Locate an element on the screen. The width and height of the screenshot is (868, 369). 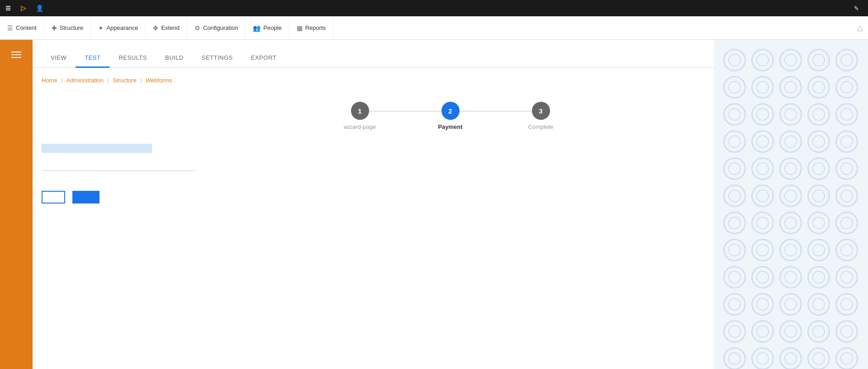
step-label-2: Payment is located at coordinates (450, 127).